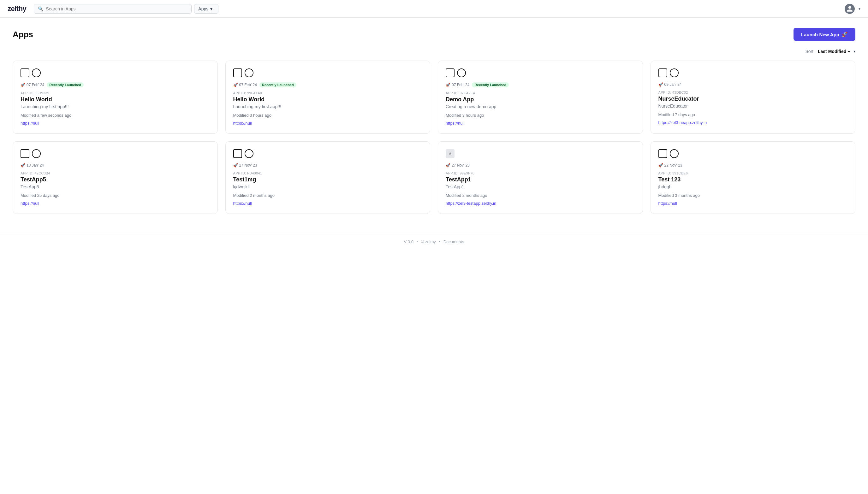 Image resolution: width=868 pixels, height=494 pixels. What do you see at coordinates (328, 178) in the screenshot?
I see `app-card: 🚀 27 Nov' 23 APP ID: FD40041 Test1mg kjd…` at bounding box center [328, 178].